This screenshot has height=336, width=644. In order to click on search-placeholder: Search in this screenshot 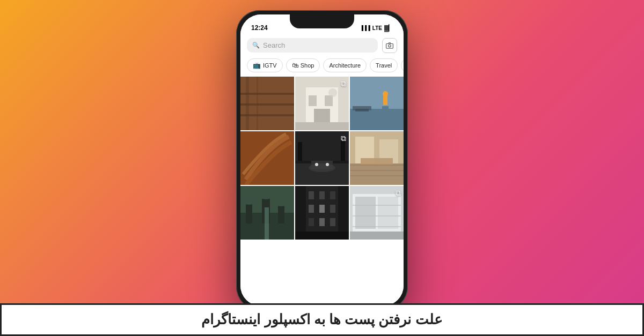, I will do `click(274, 45)`.